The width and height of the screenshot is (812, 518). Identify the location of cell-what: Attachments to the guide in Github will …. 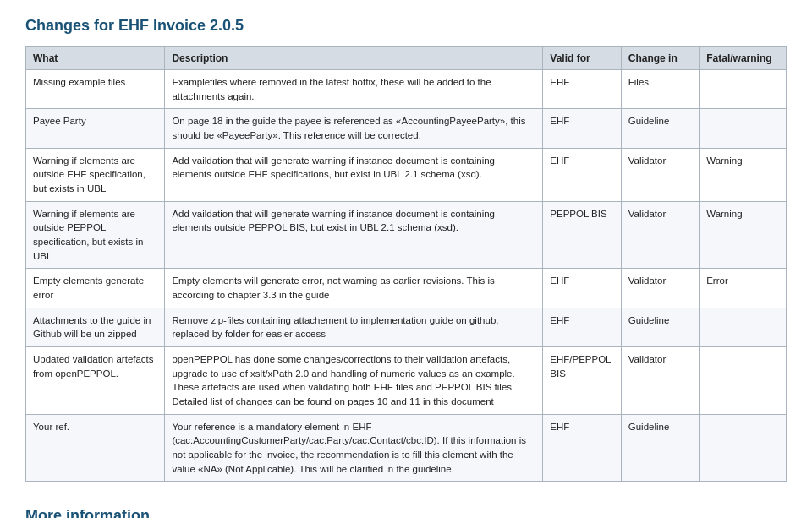
(96, 327).